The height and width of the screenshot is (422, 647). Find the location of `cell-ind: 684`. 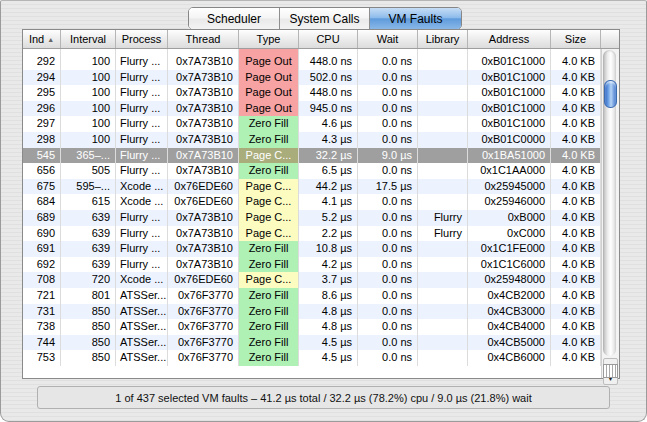

cell-ind: 684 is located at coordinates (42, 202).